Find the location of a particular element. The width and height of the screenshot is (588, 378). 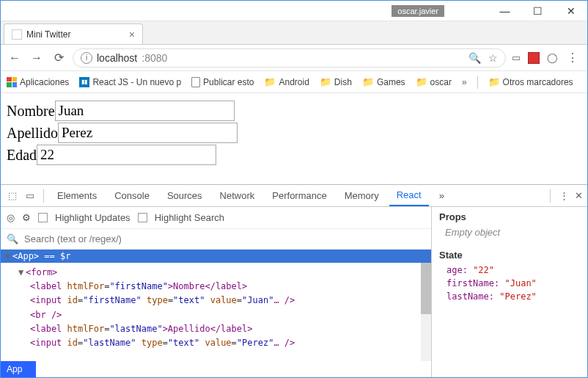

bookmark-folder: 📁Games is located at coordinates (384, 82).